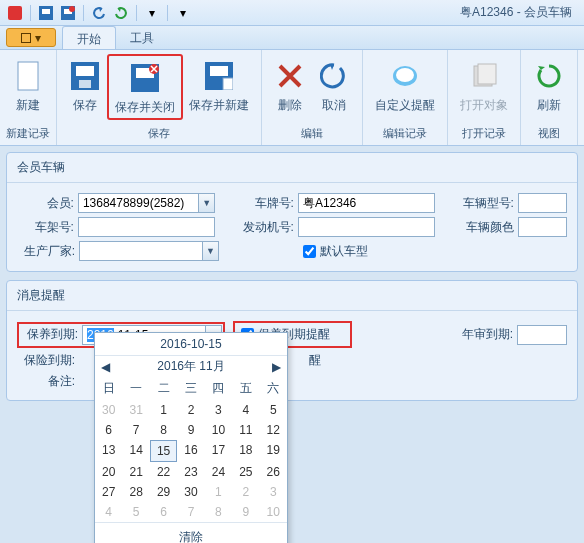 The image size is (584, 543). What do you see at coordinates (516, 12) in the screenshot?
I see `window-title: 粤A12346 - 会员车辆` at bounding box center [516, 12].